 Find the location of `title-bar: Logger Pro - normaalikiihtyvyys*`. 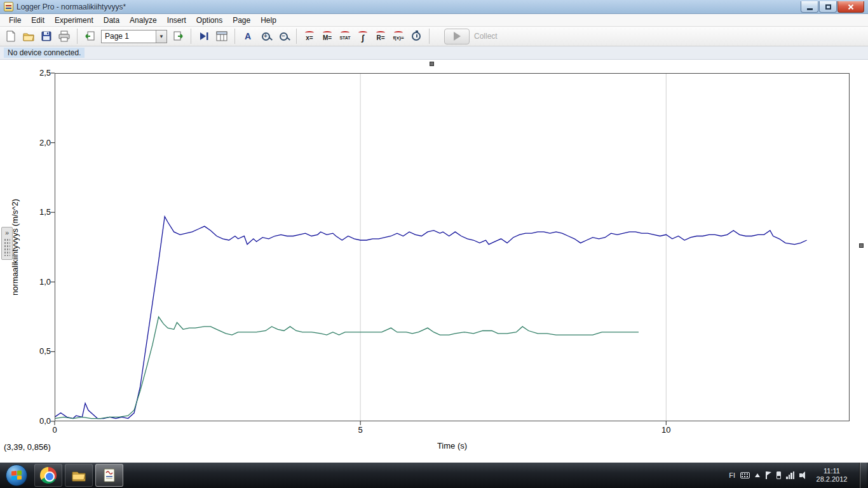

title-bar: Logger Pro - normaalikiihtyvyys* is located at coordinates (434, 7).